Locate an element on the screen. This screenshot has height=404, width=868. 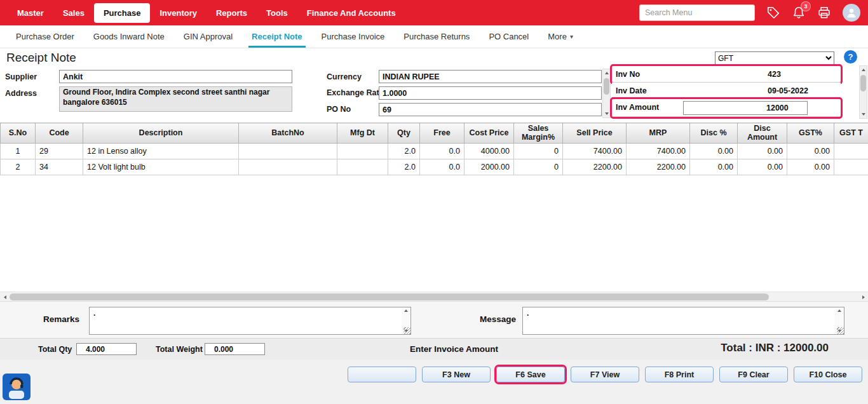
table-row: 2 34 12 Volt light bulb 2.0 0.0 2000.00 … is located at coordinates (435, 166).